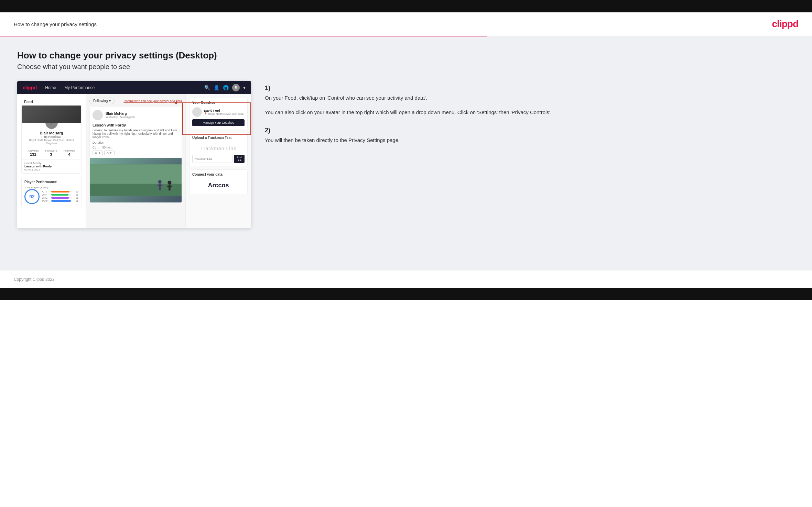 Image resolution: width=812 pixels, height=507 pixels. I want to click on coach-item: David Ford 📍 Royal North Devon Golf Club, so click(218, 112).